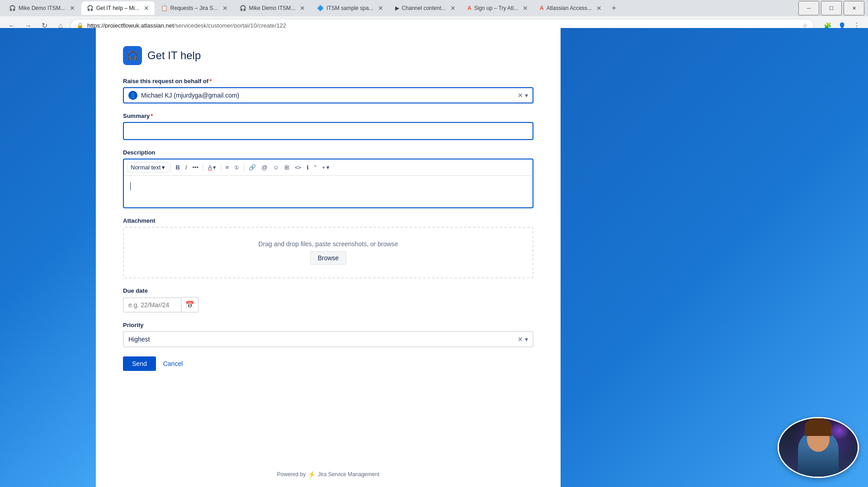 This screenshot has width=868, height=487. Describe the element at coordinates (210, 167) in the screenshot. I see `text-color-icon: A` at that location.